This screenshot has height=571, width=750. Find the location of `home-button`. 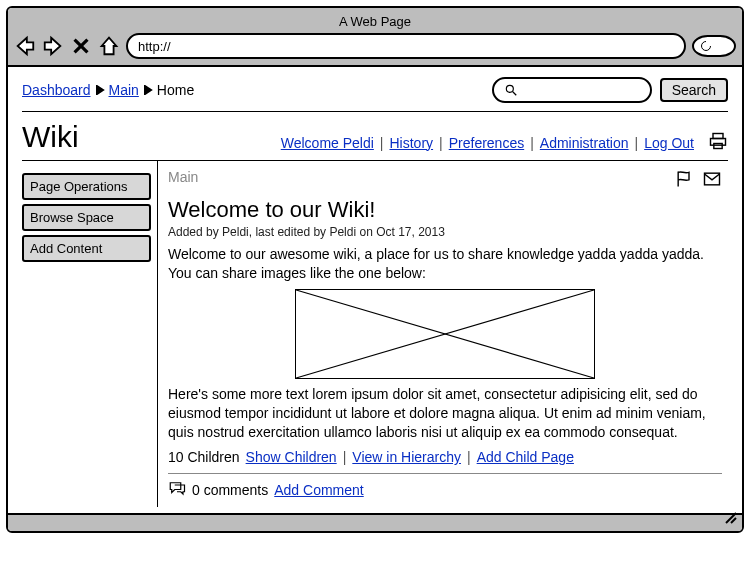

home-button is located at coordinates (109, 46).